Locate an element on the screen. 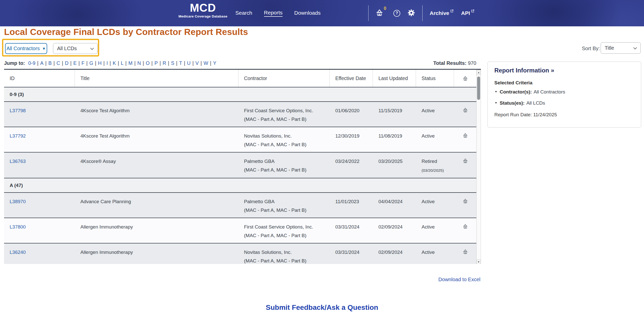  column-header-title: Title is located at coordinates (157, 78).